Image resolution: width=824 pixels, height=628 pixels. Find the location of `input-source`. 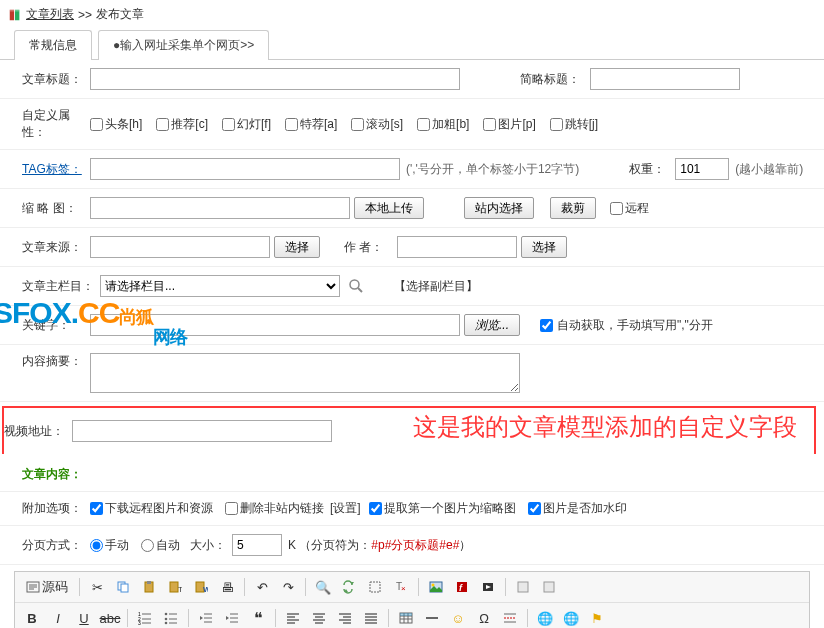

input-source is located at coordinates (180, 247).